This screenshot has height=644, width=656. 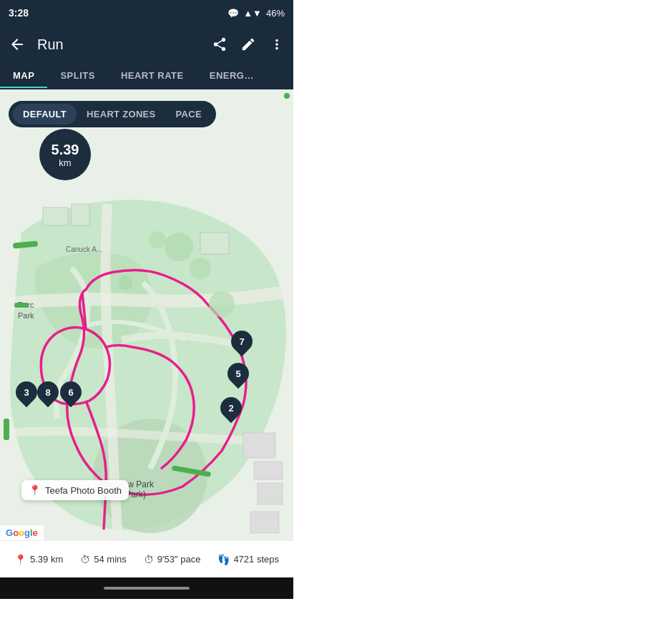 I want to click on home-indicator, so click(x=147, y=588).